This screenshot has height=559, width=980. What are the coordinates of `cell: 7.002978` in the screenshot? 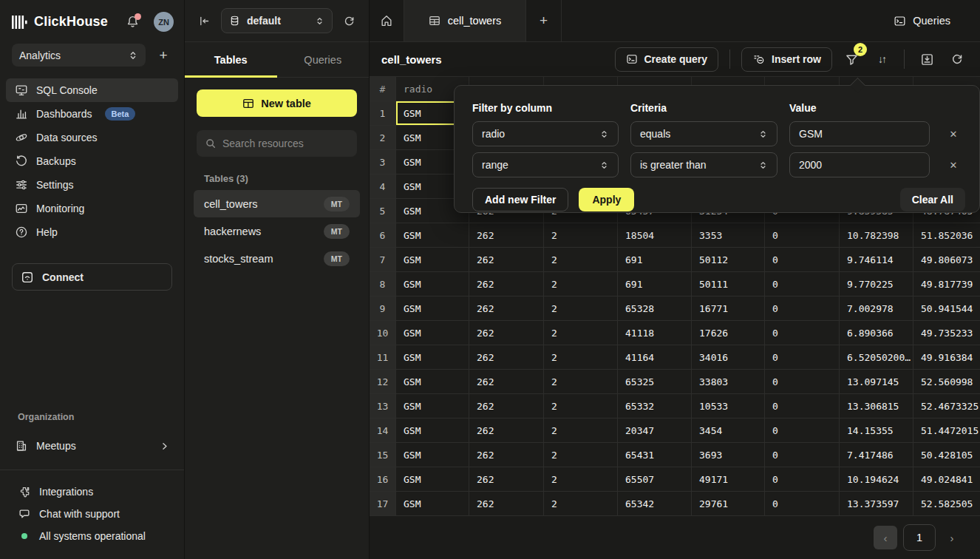 It's located at (877, 309).